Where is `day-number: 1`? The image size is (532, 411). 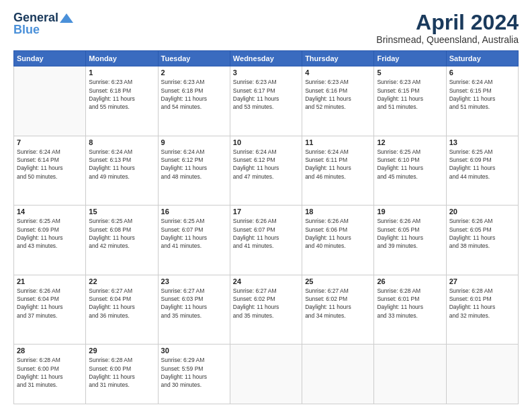 day-number: 1 is located at coordinates (122, 73).